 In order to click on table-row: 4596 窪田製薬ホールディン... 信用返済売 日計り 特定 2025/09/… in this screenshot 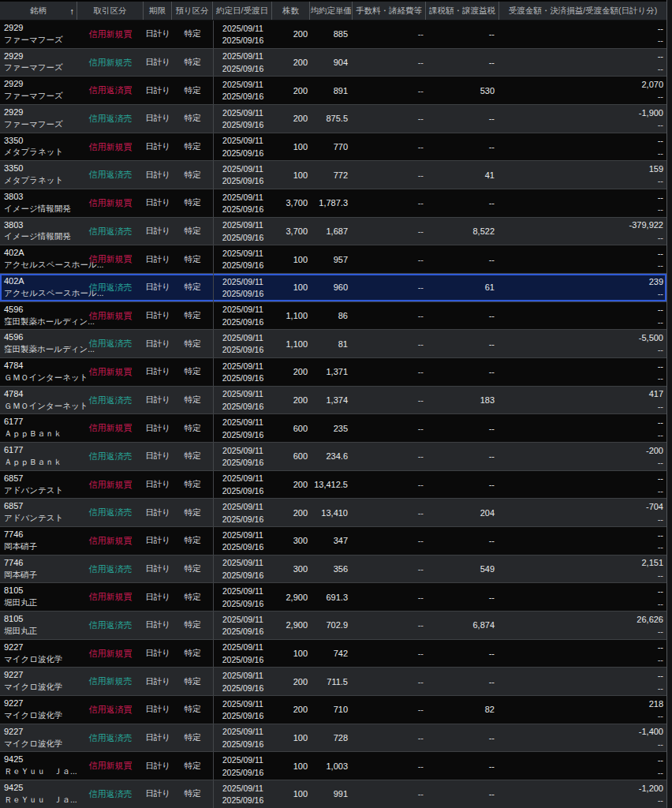, I will do `click(333, 344)`.